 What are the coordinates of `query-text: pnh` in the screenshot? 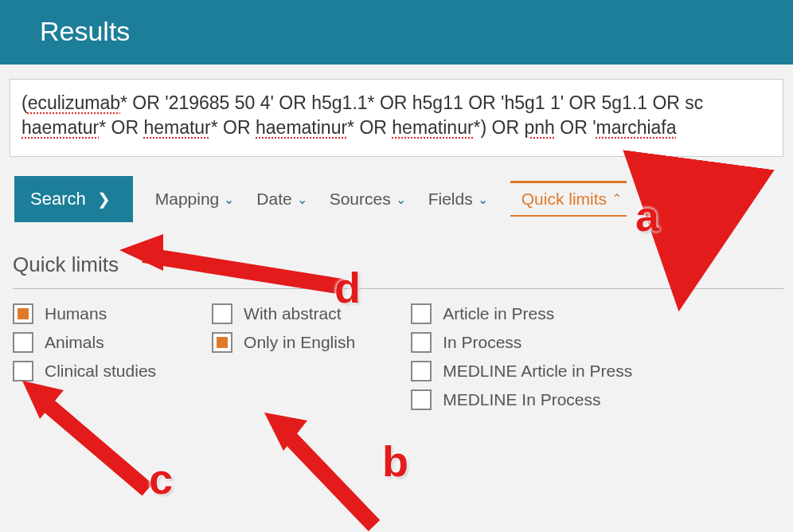 It's located at (540, 127).